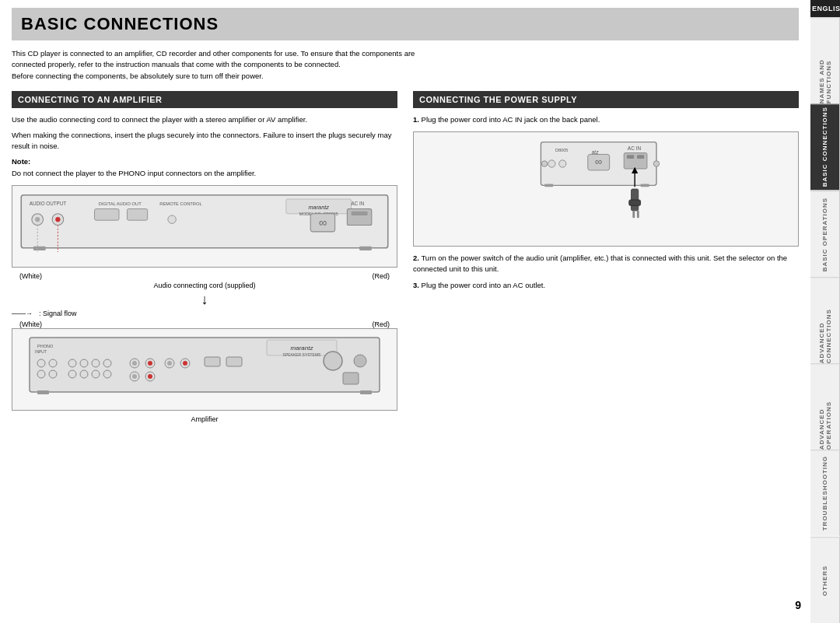 The width and height of the screenshot is (840, 623). Describe the element at coordinates (825, 320) in the screenshot. I see `sidebar-tab-advanced-connections: ADVANCED CONNECTIONS` at that location.